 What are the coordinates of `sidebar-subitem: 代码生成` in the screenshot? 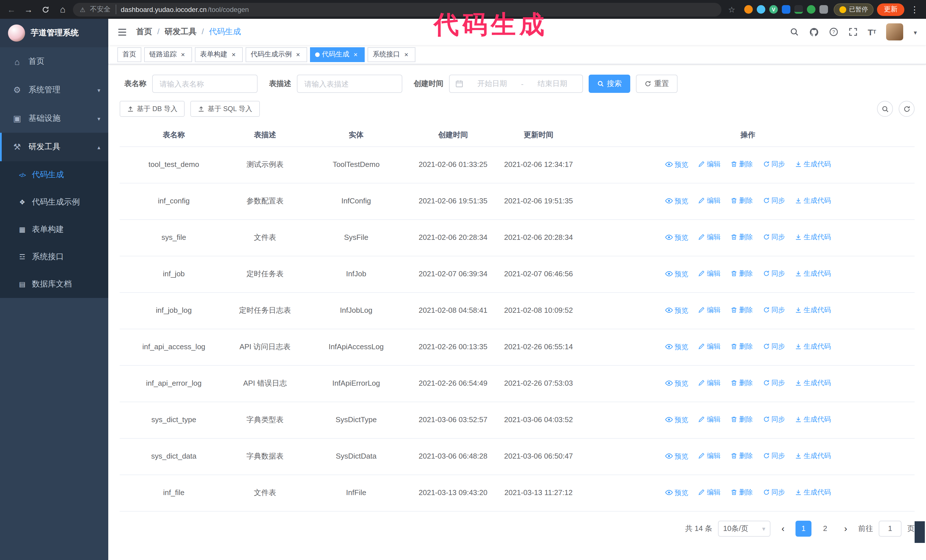 It's located at (54, 175).